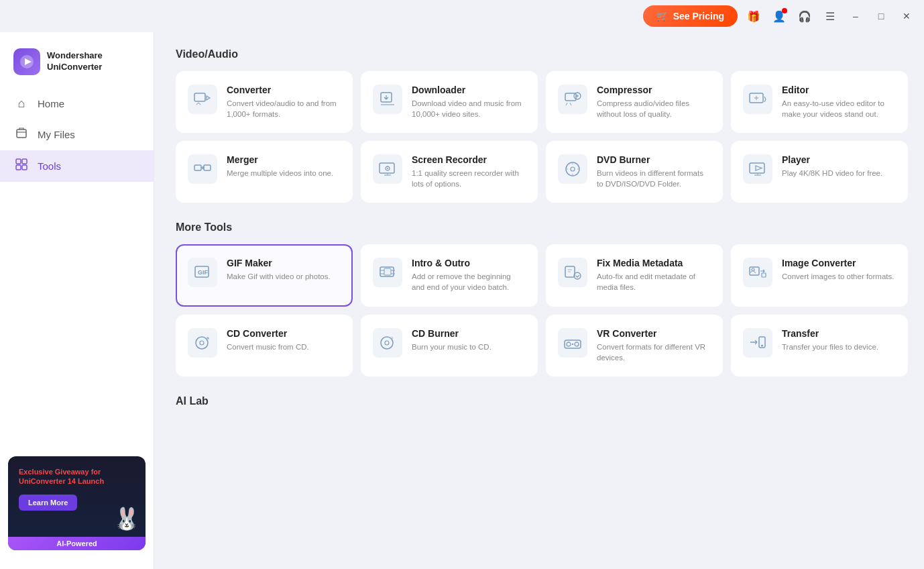 This screenshot has width=924, height=569. What do you see at coordinates (839, 109) in the screenshot?
I see `editor-desc: An easy-to-use video editor to make your…` at bounding box center [839, 109].